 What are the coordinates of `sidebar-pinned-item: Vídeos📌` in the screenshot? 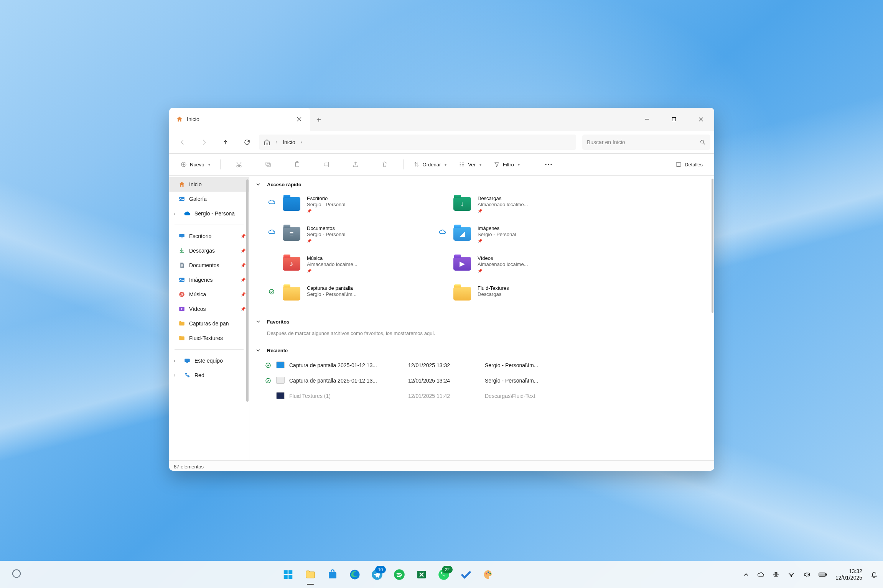 It's located at (209, 309).